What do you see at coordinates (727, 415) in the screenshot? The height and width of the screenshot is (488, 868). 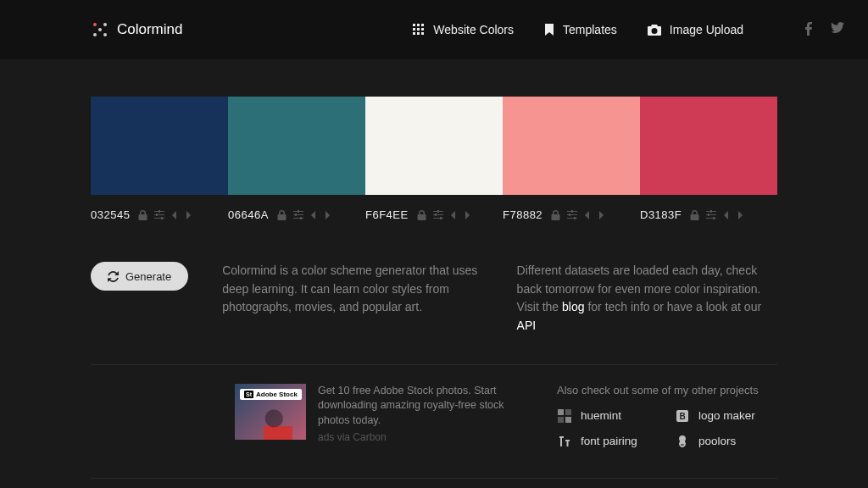 I see `project-label: logo maker` at bounding box center [727, 415].